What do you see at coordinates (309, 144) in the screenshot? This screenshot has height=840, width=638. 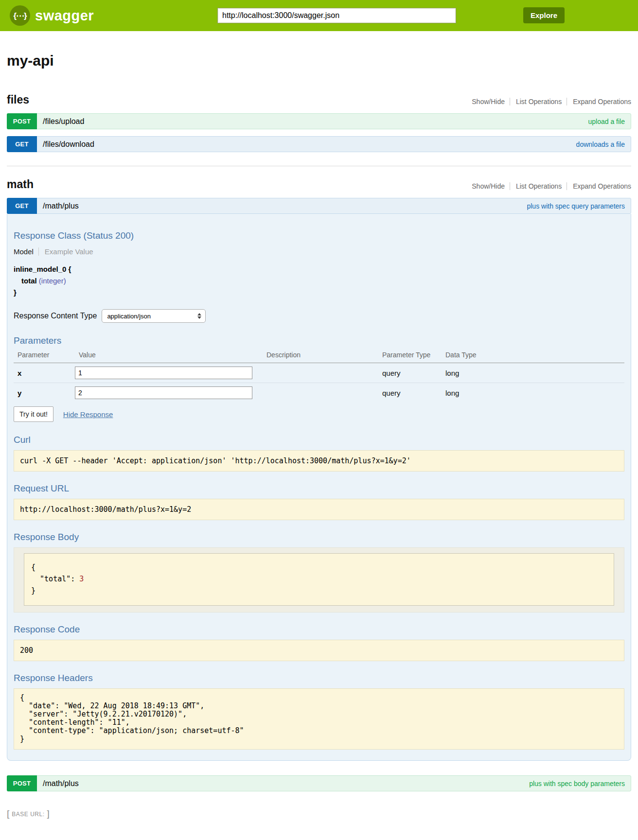 I see `operation-path-link: /files/download` at bounding box center [309, 144].